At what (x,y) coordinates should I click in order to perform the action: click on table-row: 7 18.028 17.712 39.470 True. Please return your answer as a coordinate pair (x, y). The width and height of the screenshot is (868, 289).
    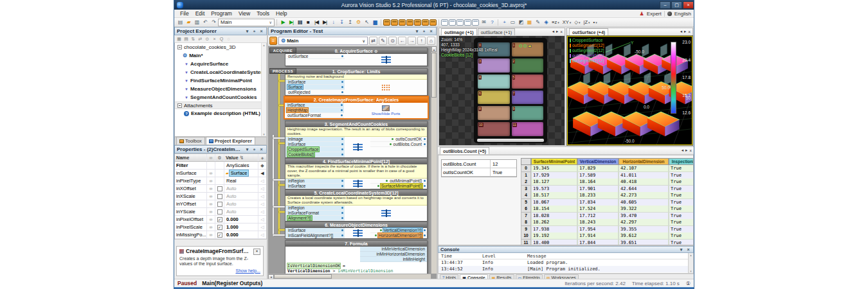
    Looking at the image, I should click on (607, 216).